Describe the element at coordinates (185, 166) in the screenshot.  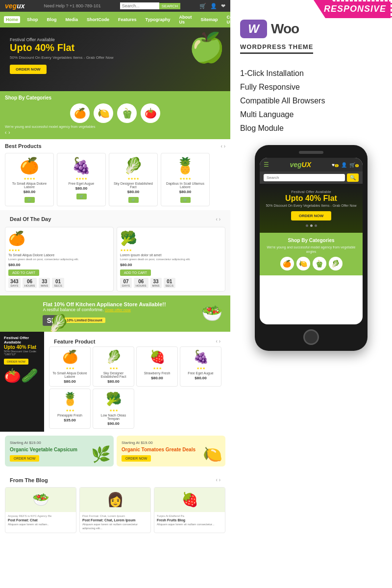
I see `product-img-3: 🍍` at that location.